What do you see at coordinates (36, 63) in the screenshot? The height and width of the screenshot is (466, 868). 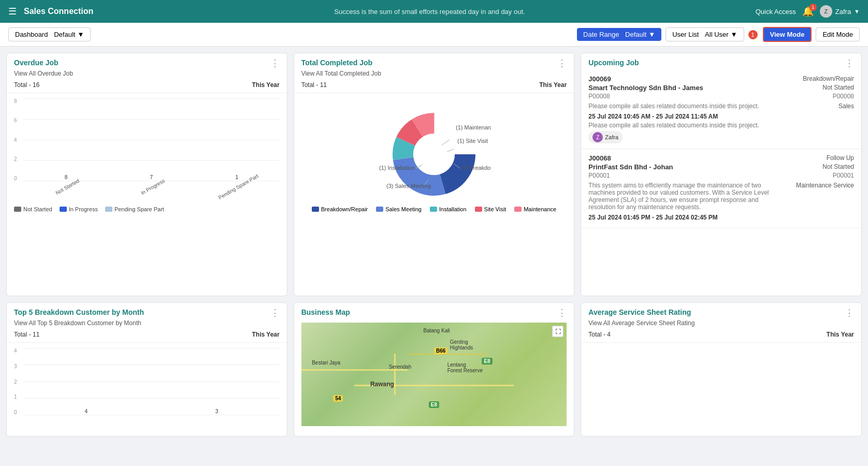 I see `overdue-job-title: Overdue Job` at bounding box center [36, 63].